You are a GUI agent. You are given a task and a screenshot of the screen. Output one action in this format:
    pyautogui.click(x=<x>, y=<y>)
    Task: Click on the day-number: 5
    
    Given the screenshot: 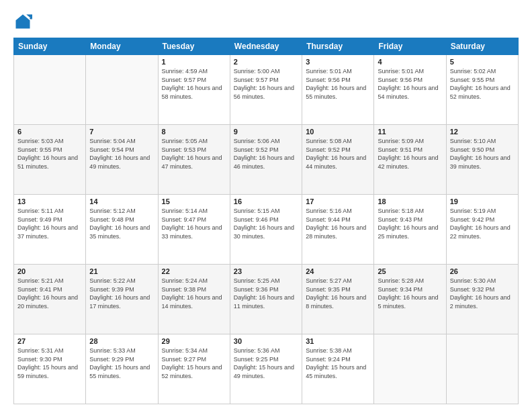 What is the action you would take?
    pyautogui.click(x=482, y=62)
    